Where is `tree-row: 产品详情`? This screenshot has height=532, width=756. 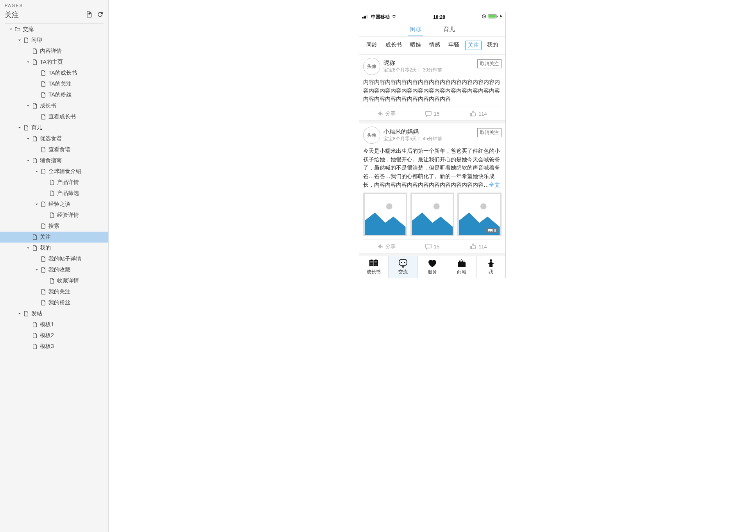 tree-row: 产品详情 is located at coordinates (54, 182).